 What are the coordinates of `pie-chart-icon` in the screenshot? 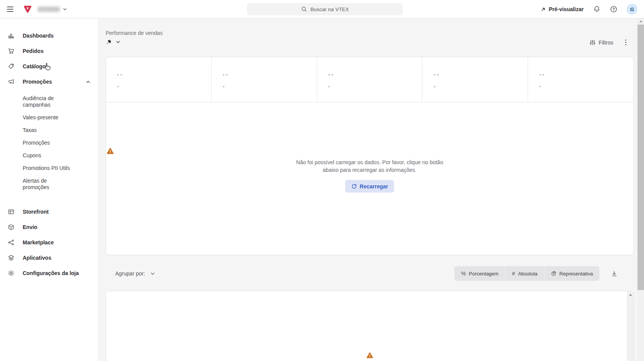 It's located at (554, 274).